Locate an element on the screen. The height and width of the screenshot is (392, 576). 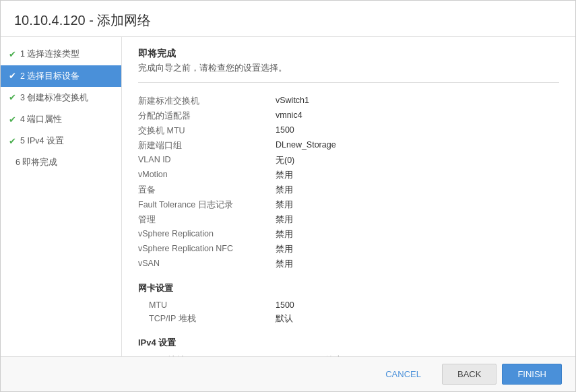
setting-value: vmnic4 is located at coordinates (416, 116).